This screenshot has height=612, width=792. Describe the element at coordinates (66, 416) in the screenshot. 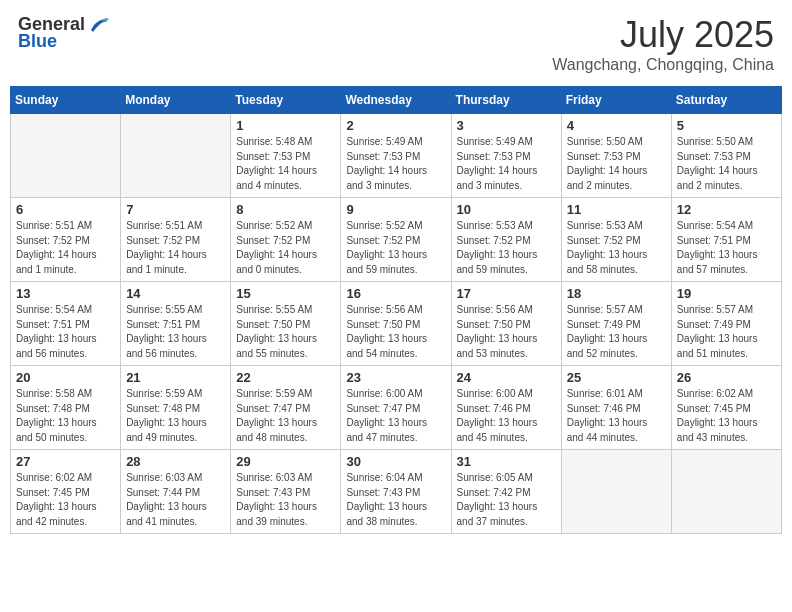

I see `day-info: Sunrise: 5:58 AM Sunset: 7:48 PM Dayligh…` at that location.